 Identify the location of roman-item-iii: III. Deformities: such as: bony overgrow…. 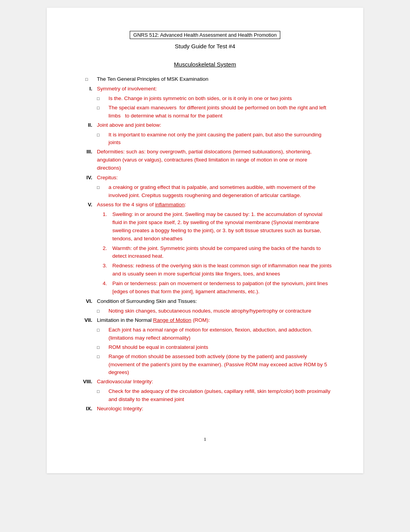
(205, 160).